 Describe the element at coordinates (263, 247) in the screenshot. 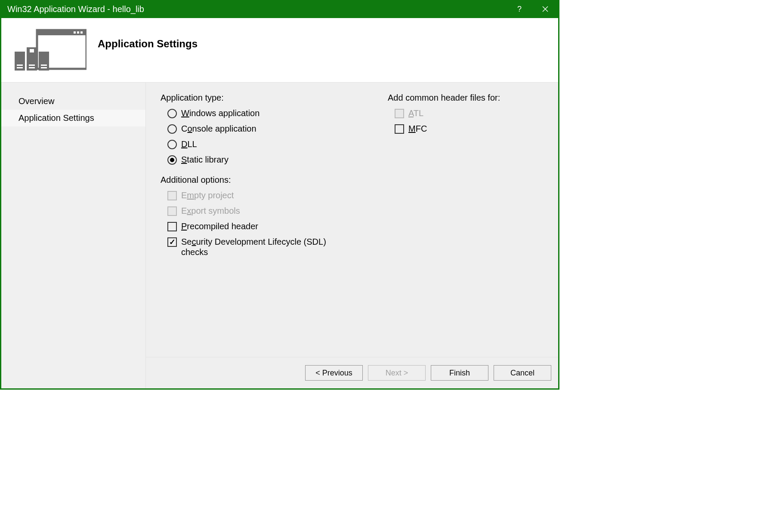

I see `checkbox-label: Security Development Lifecycle (SDL) che…` at that location.